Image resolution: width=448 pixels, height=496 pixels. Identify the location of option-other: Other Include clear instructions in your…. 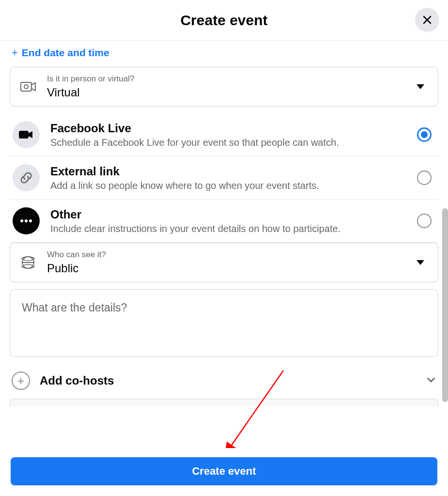
(224, 221).